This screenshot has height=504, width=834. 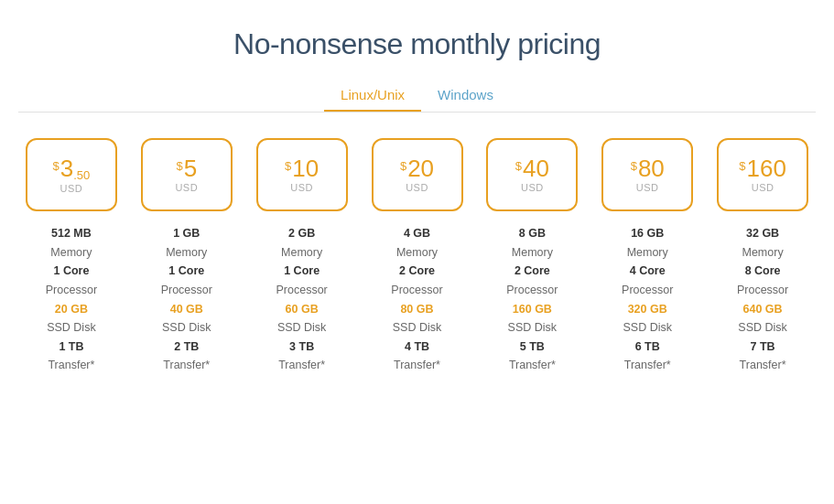 What do you see at coordinates (763, 309) in the screenshot?
I see `spec-line: 640 GB` at bounding box center [763, 309].